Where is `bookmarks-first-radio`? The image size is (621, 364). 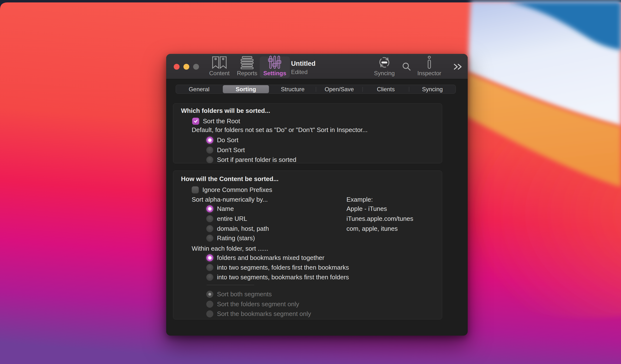 bookmarks-first-radio is located at coordinates (210, 277).